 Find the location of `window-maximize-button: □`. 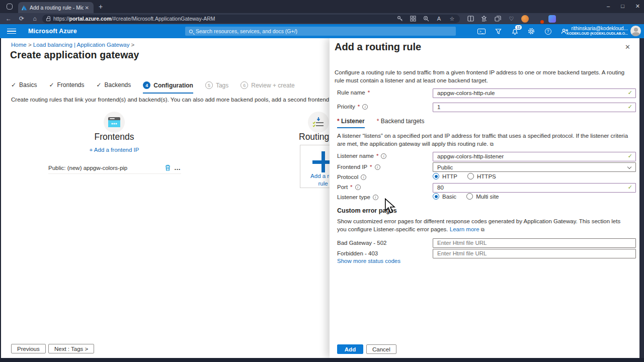

window-maximize-button: □ is located at coordinates (623, 6).